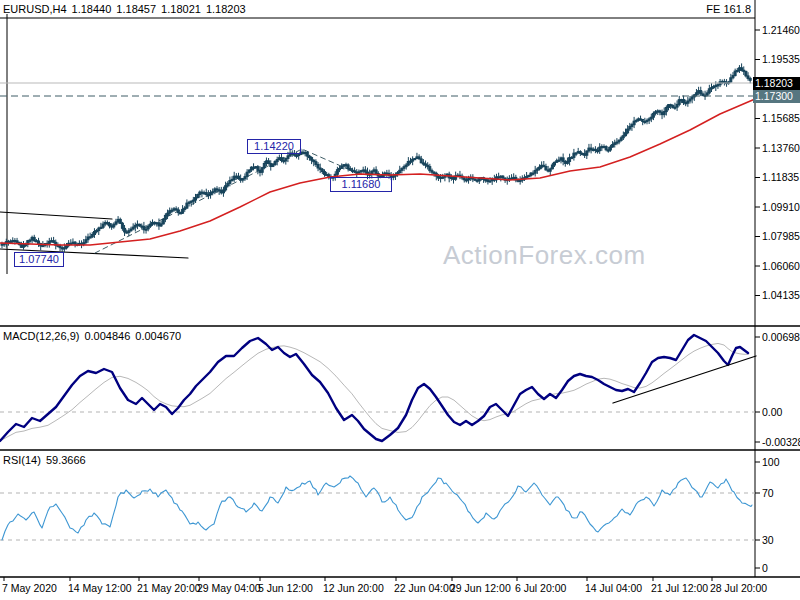 The height and width of the screenshot is (600, 800). What do you see at coordinates (781, 207) in the screenshot?
I see `price-axis-label: 1.09910` at bounding box center [781, 207].